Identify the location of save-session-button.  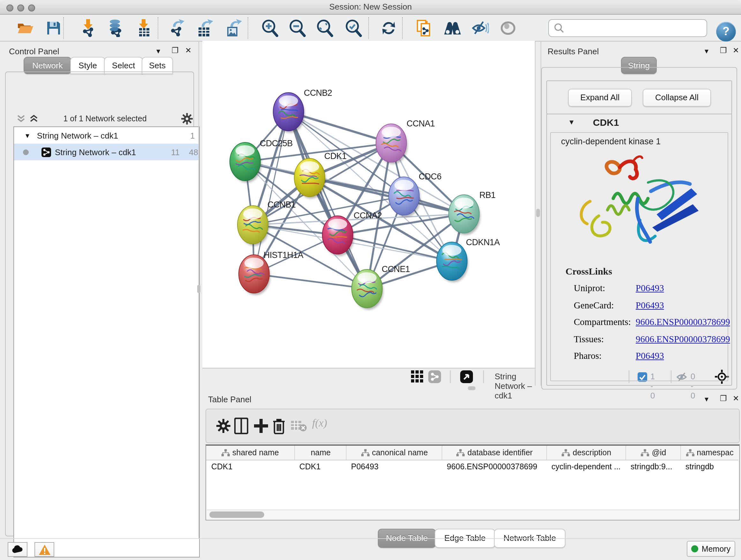
(54, 28).